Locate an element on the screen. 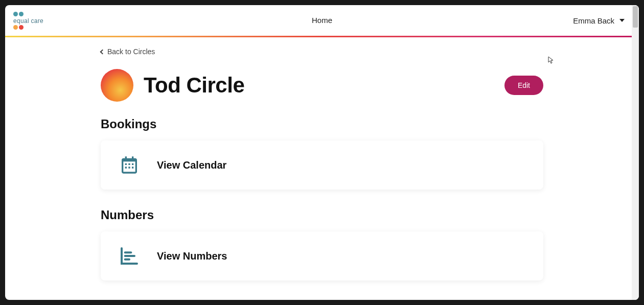 The image size is (644, 305). user-name: Emma Back is located at coordinates (594, 20).